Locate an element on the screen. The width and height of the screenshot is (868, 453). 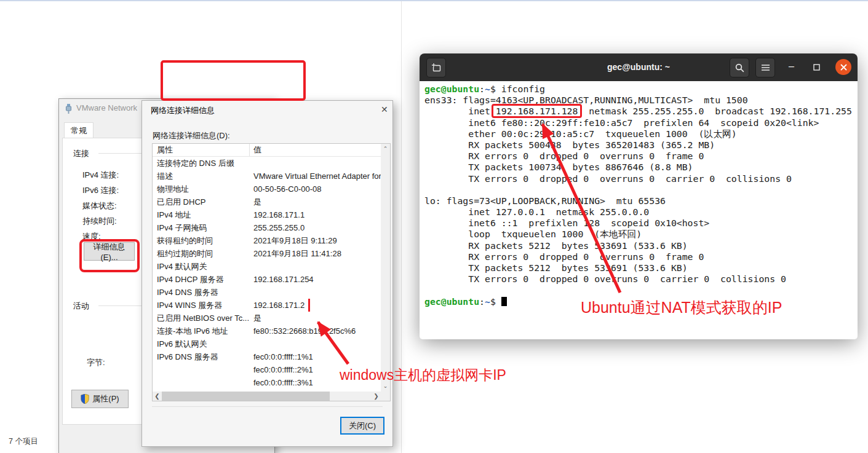
maximize-button is located at coordinates (817, 68).